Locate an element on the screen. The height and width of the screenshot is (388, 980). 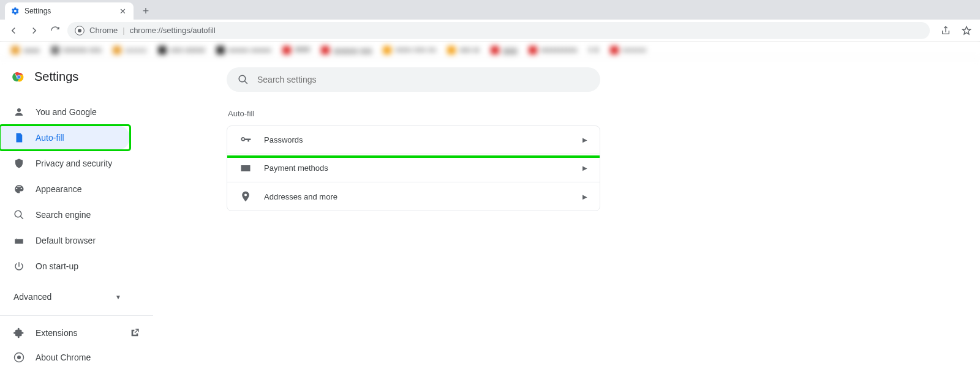
chrome-gray-icon is located at coordinates (19, 357).